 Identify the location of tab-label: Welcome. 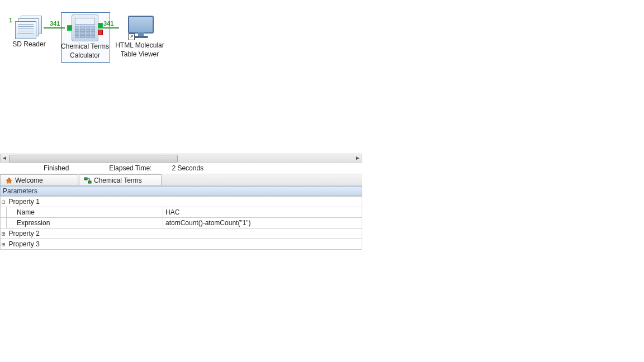
(29, 180).